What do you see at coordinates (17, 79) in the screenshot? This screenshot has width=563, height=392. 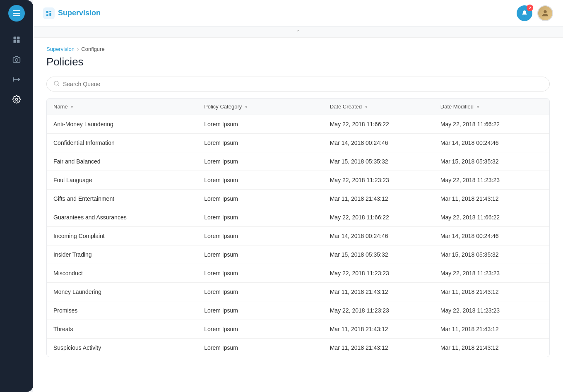 I see `sidebar-item-export` at bounding box center [17, 79].